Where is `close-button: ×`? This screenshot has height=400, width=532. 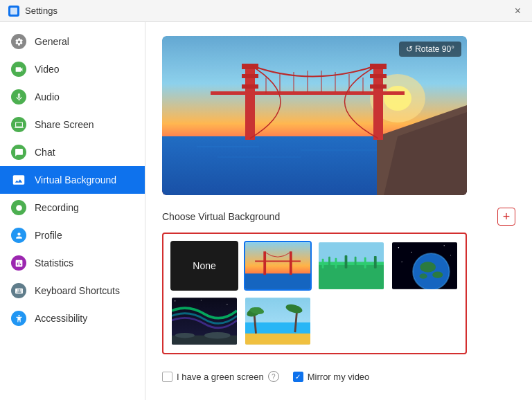
close-button: × is located at coordinates (518, 11).